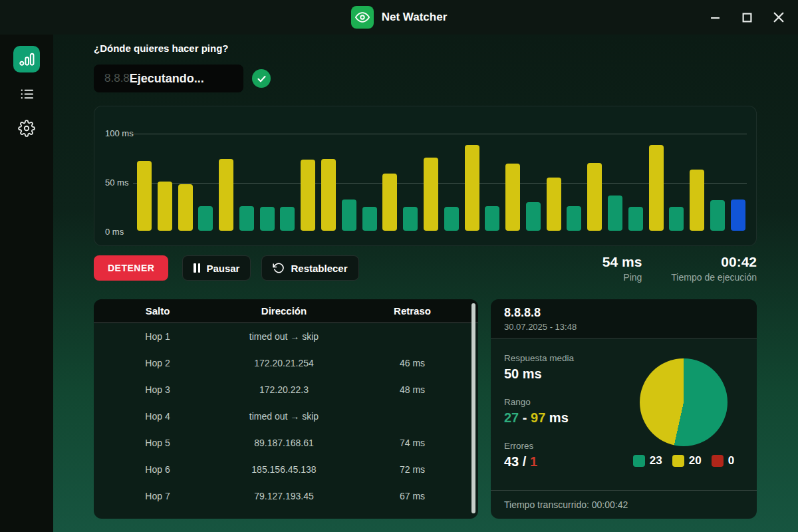  Describe the element at coordinates (622, 269) in the screenshot. I see `ping-stat: 54 ms Ping` at that location.